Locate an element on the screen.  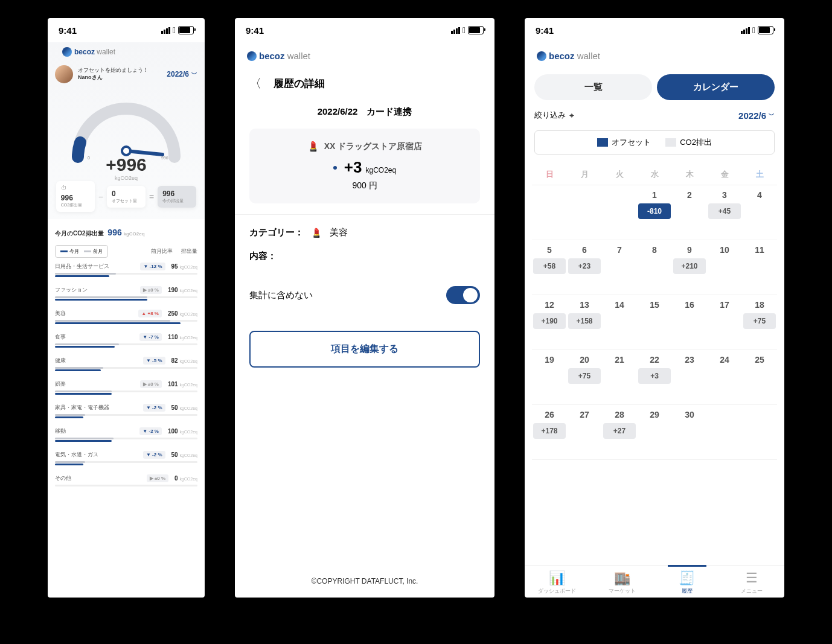
detail-date: 2022/6/22 カード連携 is located at coordinates (365, 112).